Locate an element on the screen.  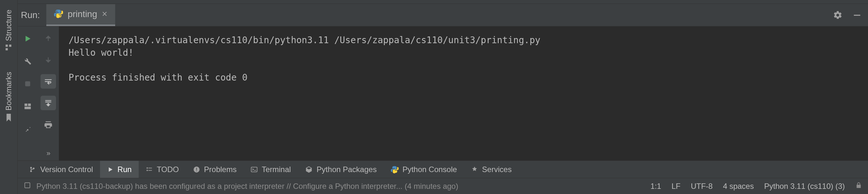
bookmarks-label: Bookmarks is located at coordinates (9, 91).